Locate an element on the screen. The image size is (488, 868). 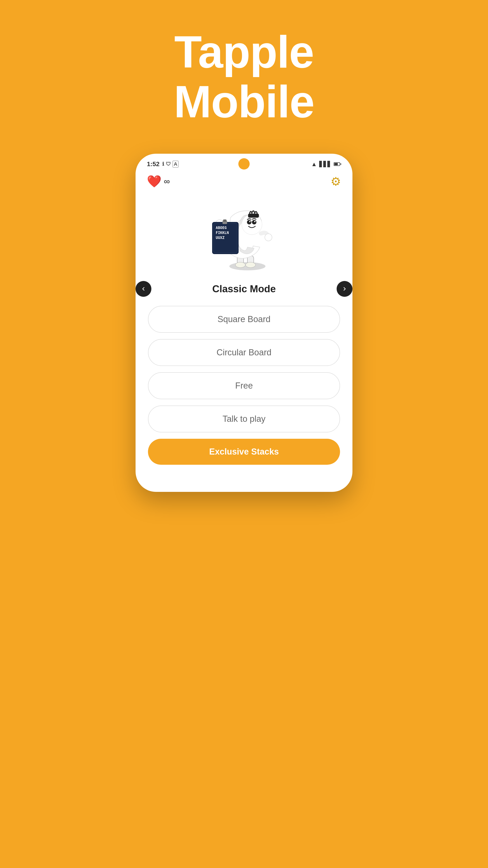
exclusive-stacks-button: Exclusive Stacks is located at coordinates (244, 452).